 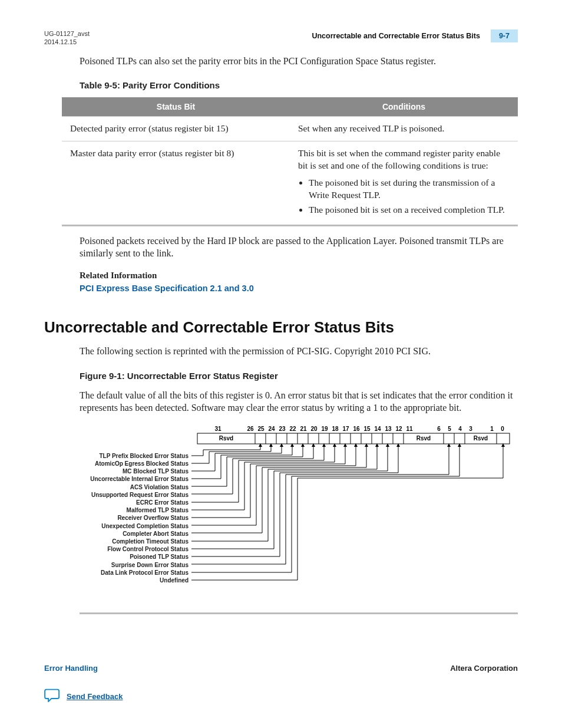 What do you see at coordinates (94, 697) in the screenshot?
I see `send-feedback-link: Send Feedback` at bounding box center [94, 697].